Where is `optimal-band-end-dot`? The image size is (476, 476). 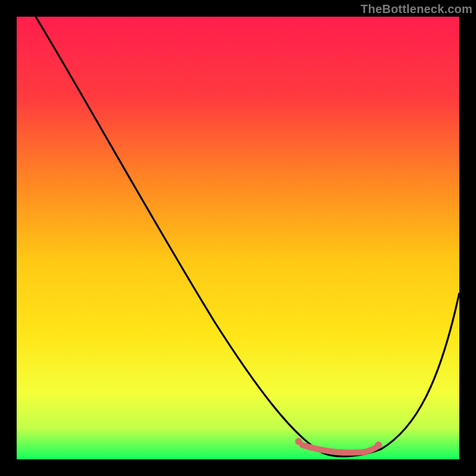 optimal-band-end-dot is located at coordinates (378, 445).